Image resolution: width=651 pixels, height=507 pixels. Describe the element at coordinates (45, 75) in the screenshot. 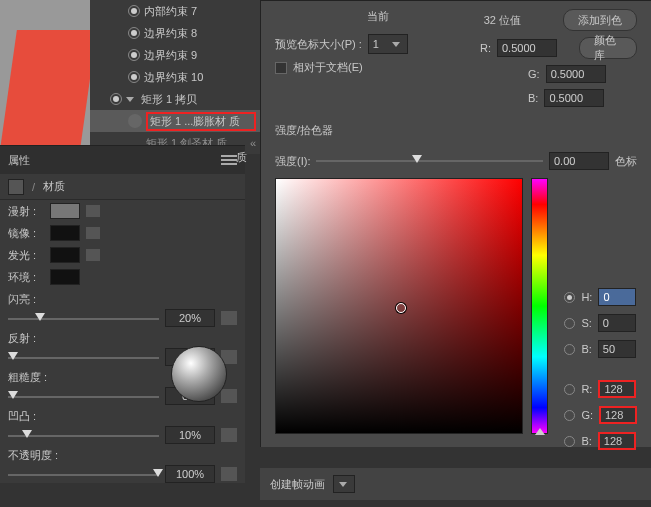

I see `canvas-area` at that location.